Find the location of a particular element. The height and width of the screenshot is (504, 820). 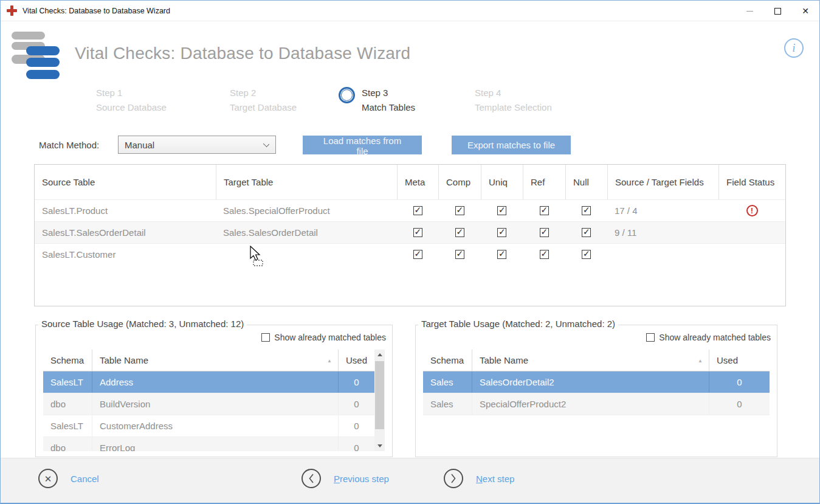

next-step-button: Next step is located at coordinates (479, 478).